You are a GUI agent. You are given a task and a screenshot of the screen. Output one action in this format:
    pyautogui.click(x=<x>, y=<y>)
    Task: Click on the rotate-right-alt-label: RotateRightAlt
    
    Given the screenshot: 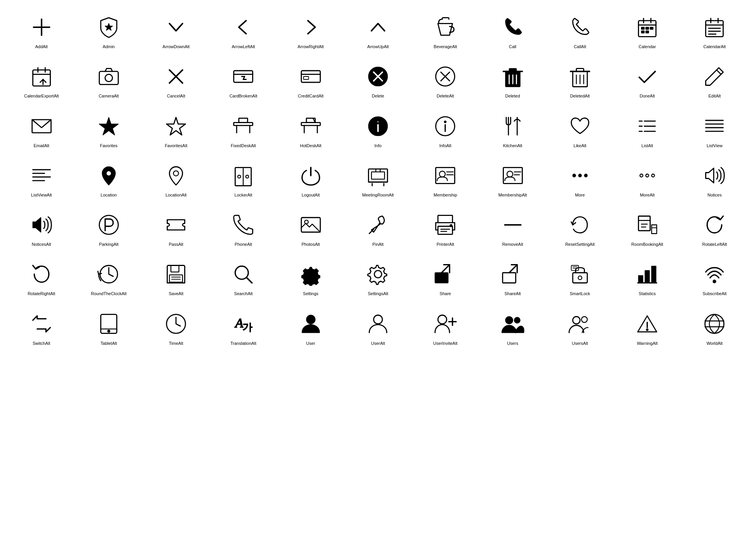 What is the action you would take?
    pyautogui.click(x=41, y=294)
    